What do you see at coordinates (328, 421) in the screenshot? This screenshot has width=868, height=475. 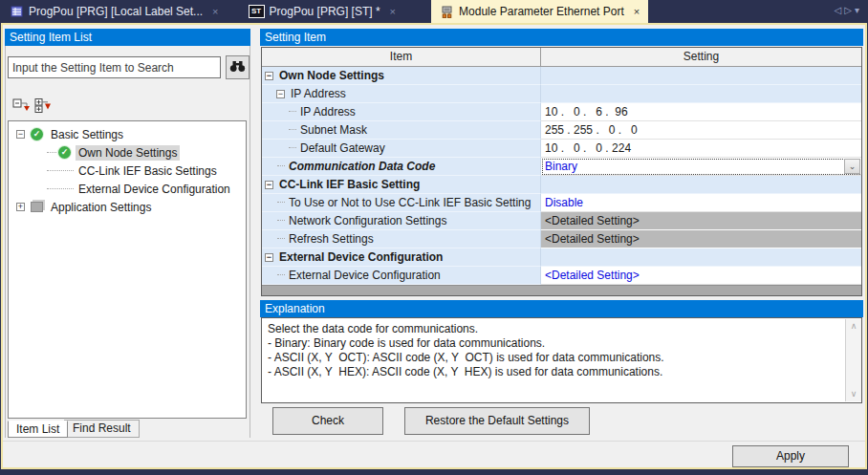 I see `check-button: Check` at bounding box center [328, 421].